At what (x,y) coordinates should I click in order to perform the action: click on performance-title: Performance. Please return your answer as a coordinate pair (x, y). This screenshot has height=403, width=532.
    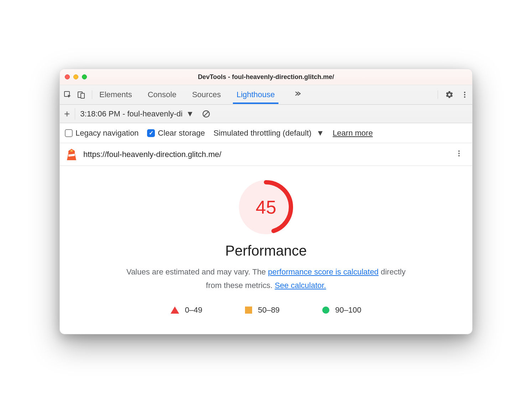
    Looking at the image, I should click on (266, 251).